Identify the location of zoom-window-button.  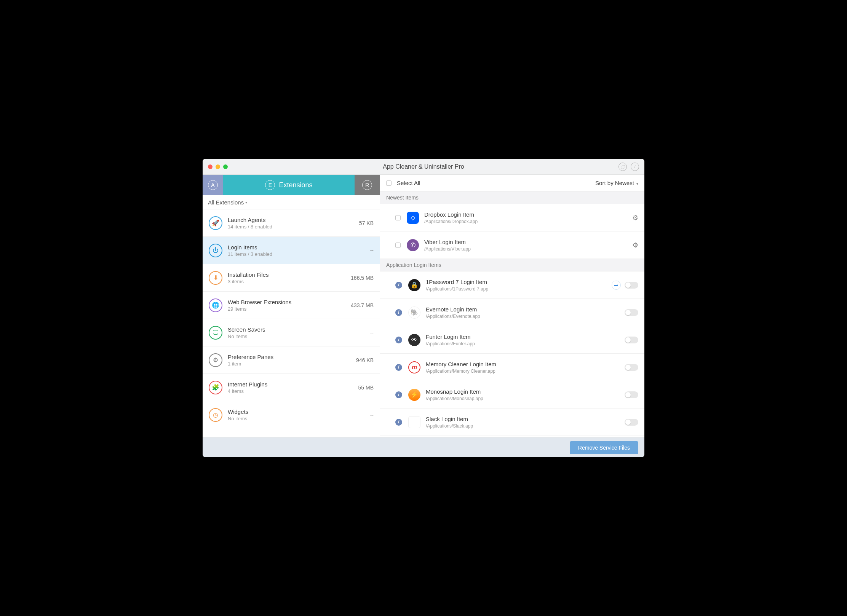
(225, 167).